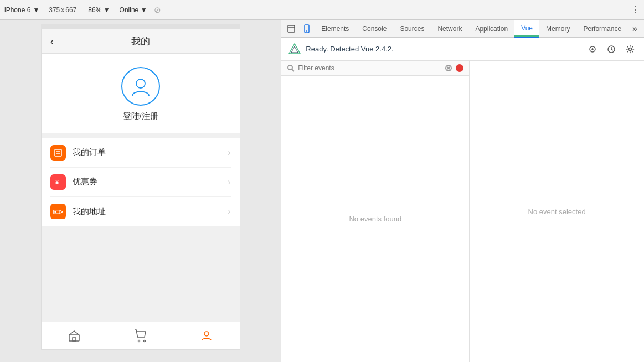  I want to click on tab-home, so click(74, 335).